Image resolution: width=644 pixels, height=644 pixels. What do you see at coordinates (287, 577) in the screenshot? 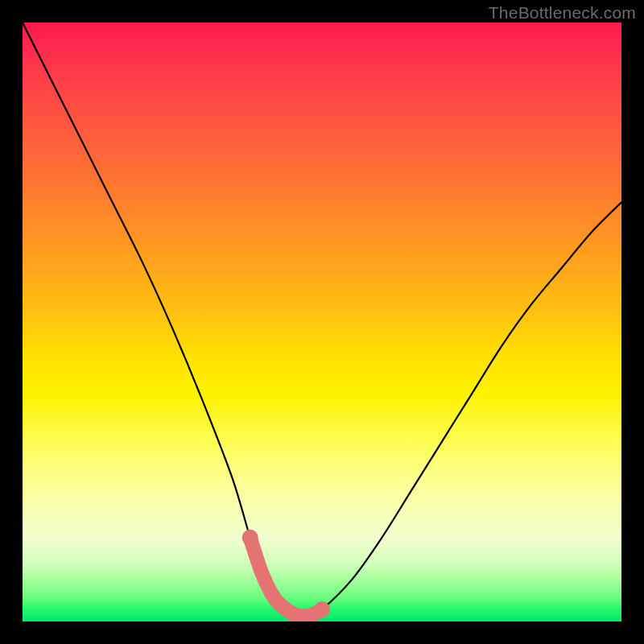
I see `valley-highlight` at bounding box center [287, 577].